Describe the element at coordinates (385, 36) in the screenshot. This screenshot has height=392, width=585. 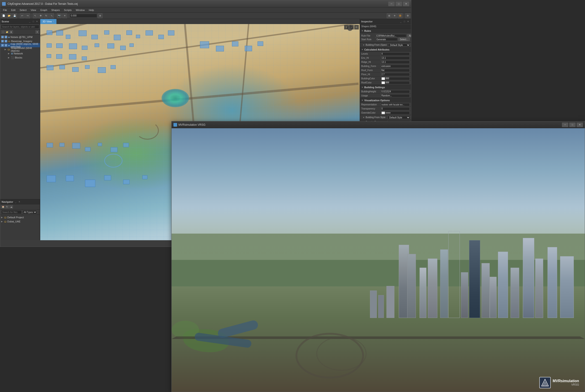
I see `rules-section: ▼ Rules Rule File Assign Start Rule Sele…` at that location.